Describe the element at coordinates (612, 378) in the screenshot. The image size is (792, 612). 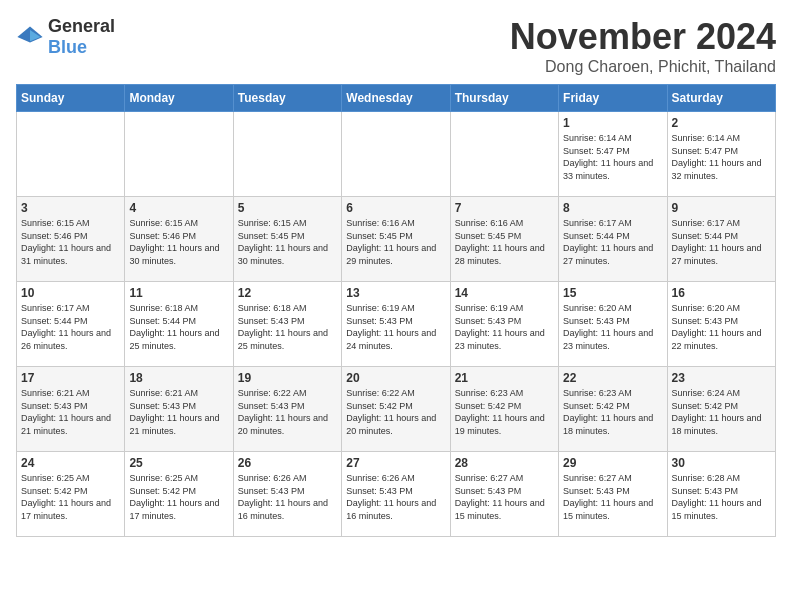
I see `day-number: 22` at that location.